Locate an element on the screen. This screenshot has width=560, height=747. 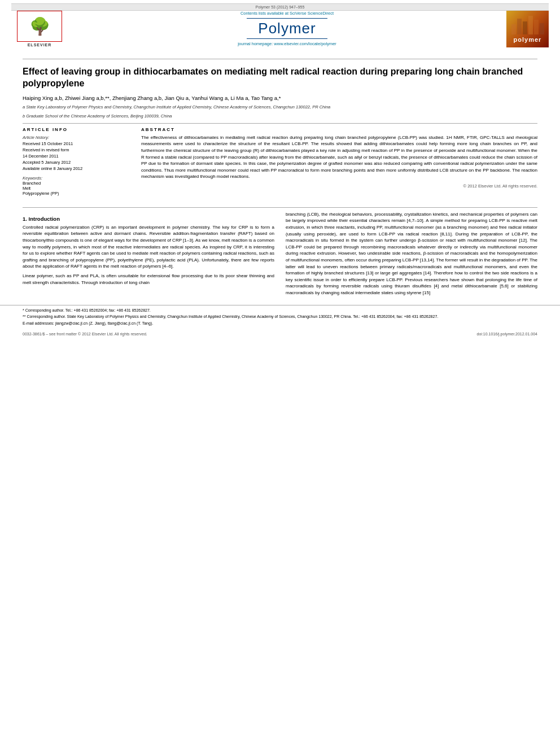
body-para-2: Linear polymer, such as PP and PLA, is o… is located at coordinates (148, 279).